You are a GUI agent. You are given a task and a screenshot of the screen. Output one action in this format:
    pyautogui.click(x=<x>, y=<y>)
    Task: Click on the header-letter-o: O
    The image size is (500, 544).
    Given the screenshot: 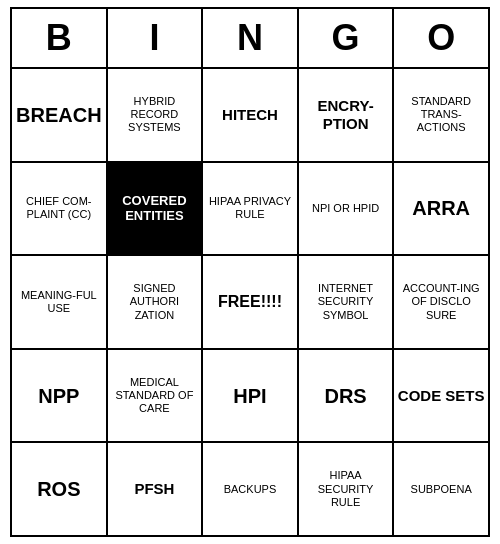 What is the action you would take?
    pyautogui.click(x=441, y=38)
    